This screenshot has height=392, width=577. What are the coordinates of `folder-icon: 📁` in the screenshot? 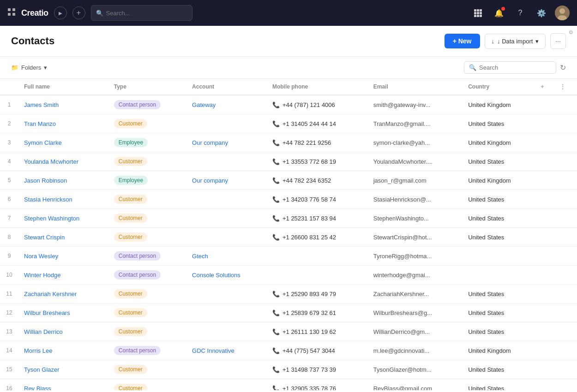 It's located at (15, 67).